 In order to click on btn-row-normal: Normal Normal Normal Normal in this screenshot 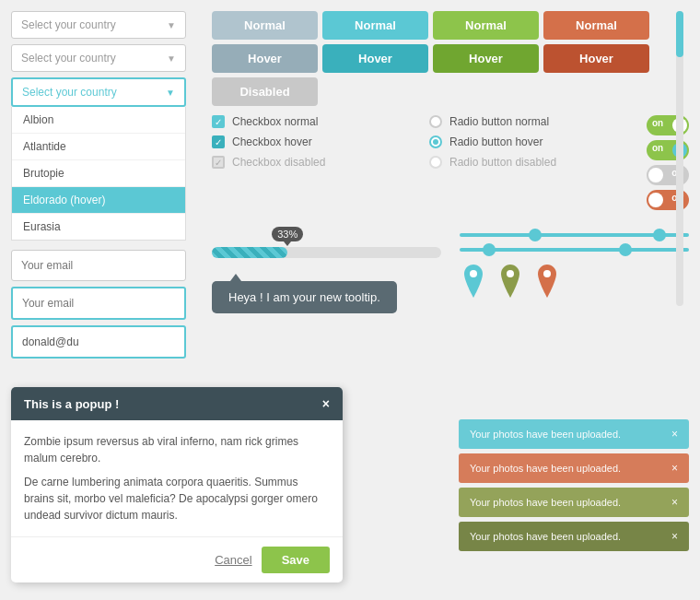, I will do `click(450, 26)`.